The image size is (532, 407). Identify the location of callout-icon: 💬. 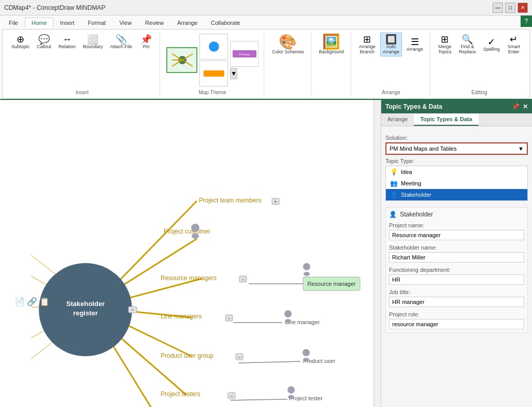
(44, 39).